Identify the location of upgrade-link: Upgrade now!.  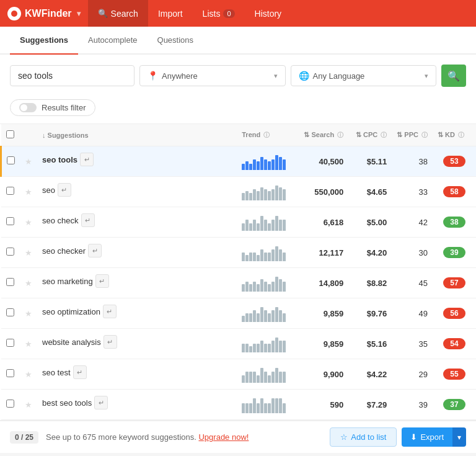
(223, 437).